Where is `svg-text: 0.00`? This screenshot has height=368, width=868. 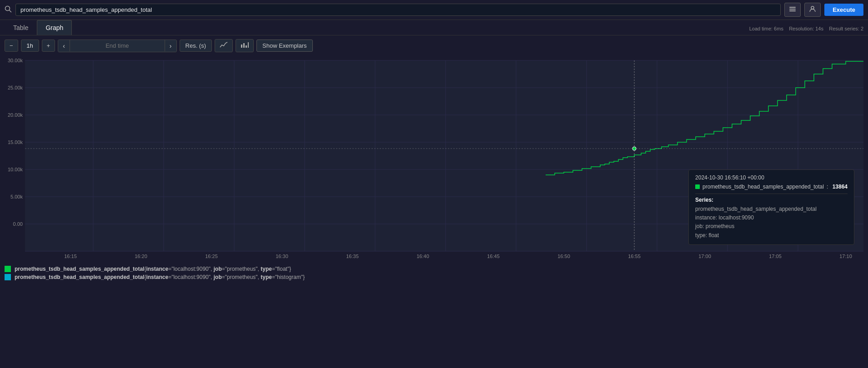 svg-text: 0.00 is located at coordinates (18, 224).